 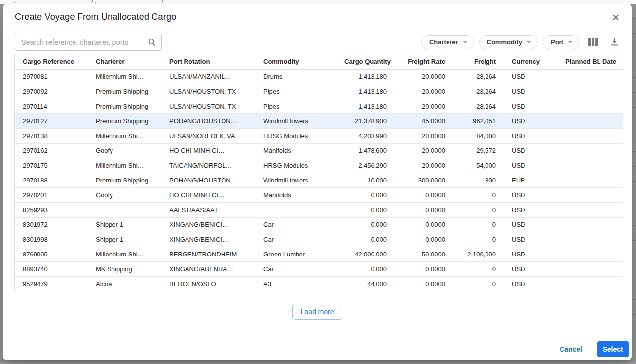 I want to click on chevron-down-icon, so click(x=529, y=42).